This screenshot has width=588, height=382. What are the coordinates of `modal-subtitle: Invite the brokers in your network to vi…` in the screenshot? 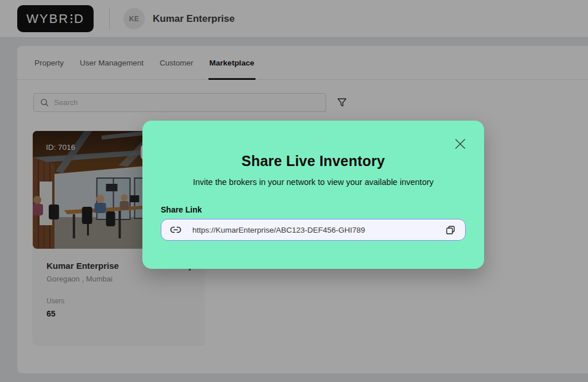 It's located at (314, 182).